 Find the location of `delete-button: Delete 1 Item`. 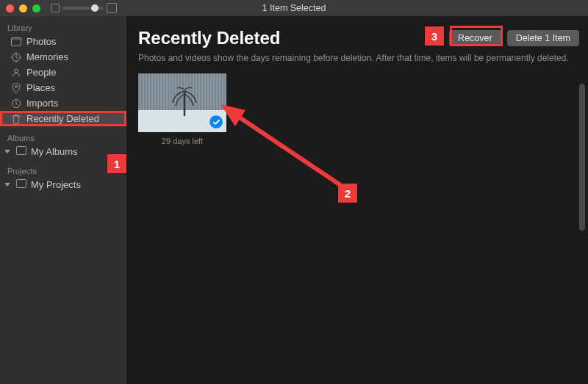

delete-button: Delete 1 Item is located at coordinates (543, 38).